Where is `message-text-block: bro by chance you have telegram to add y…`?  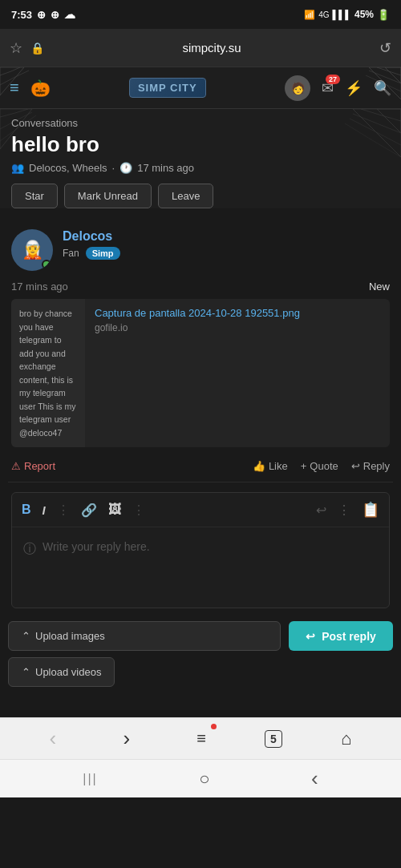 message-text-block: bro by chance you have telegram to add y… is located at coordinates (48, 373).